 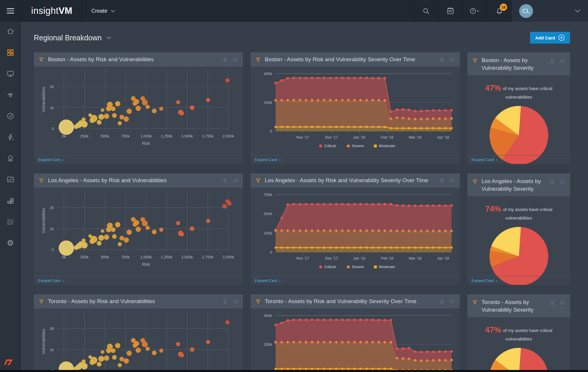 What do you see at coordinates (519, 241) in the screenshot?
I see `pie-body: 74%of my assets have critical vulnerabil…` at bounding box center [519, 241].